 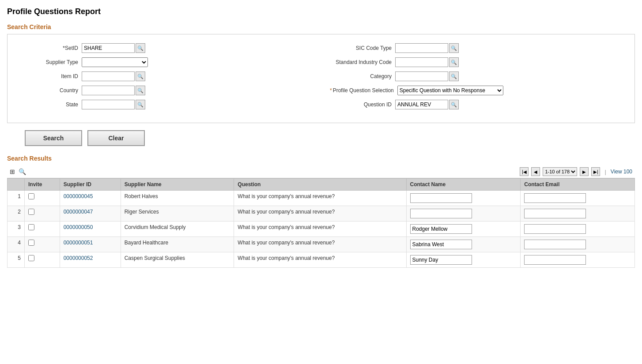 What do you see at coordinates (113, 48) in the screenshot?
I see `setid-input-group: 🔍` at bounding box center [113, 48].